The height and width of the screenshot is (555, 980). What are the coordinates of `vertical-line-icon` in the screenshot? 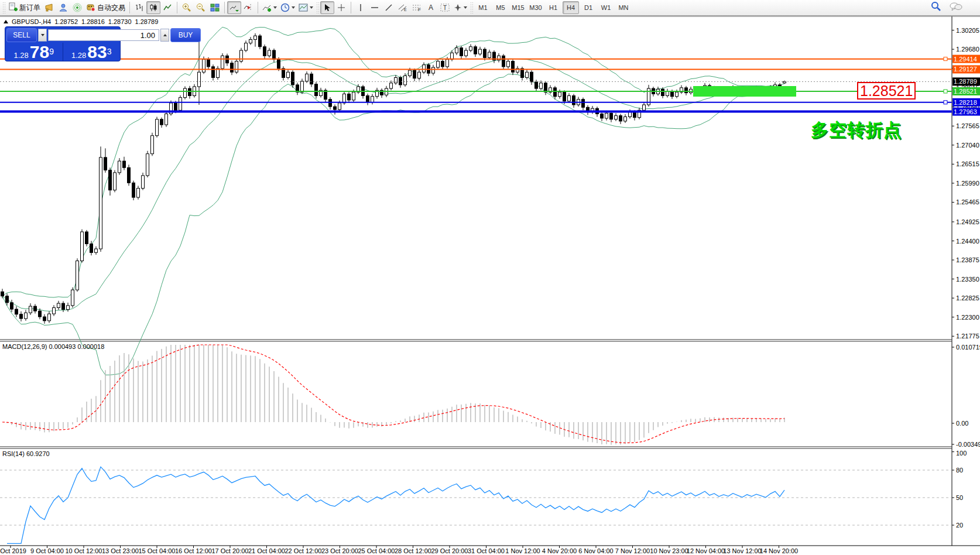 It's located at (361, 8).